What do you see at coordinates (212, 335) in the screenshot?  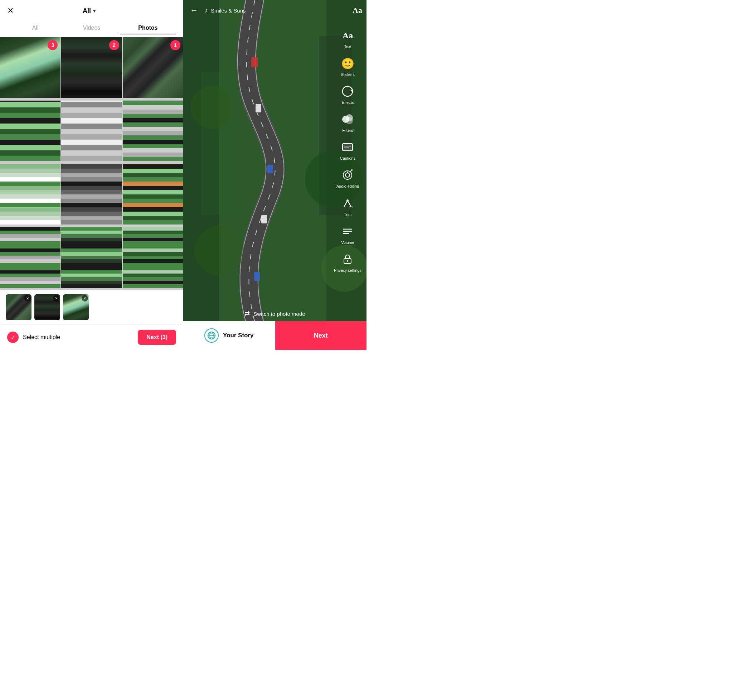 I see `story-globe-icon` at bounding box center [212, 335].